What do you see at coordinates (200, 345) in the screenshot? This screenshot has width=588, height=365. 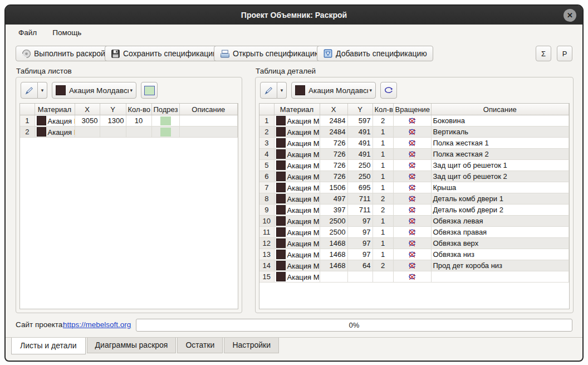 I see `tab-remnants: Остатки` at bounding box center [200, 345].